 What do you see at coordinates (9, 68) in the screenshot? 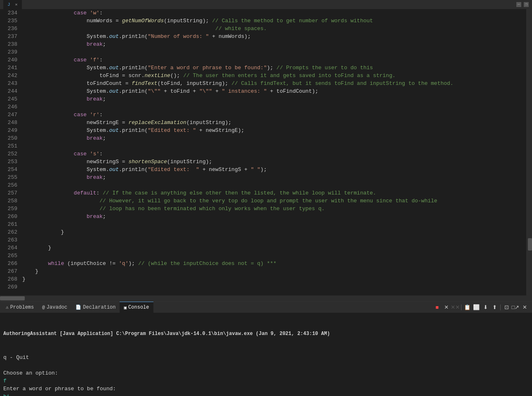
I see `line-number: 241` at bounding box center [9, 68].